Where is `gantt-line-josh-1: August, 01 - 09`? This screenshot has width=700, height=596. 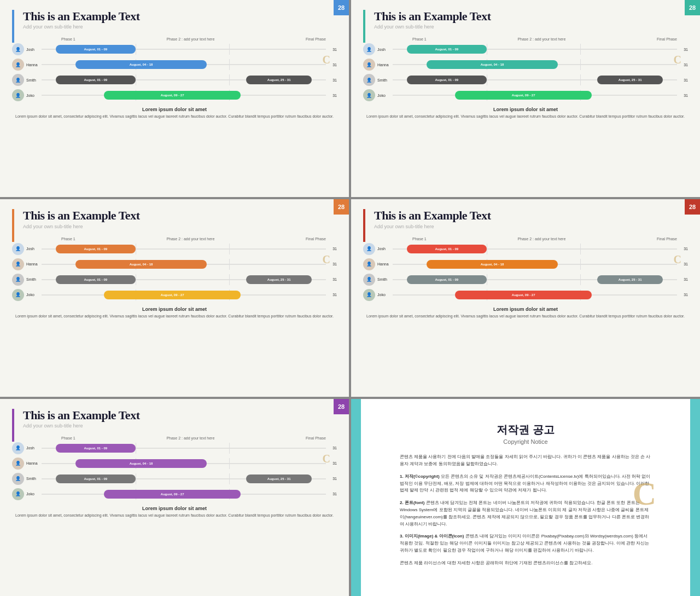
gantt-line-josh-1: August, 01 - 09 is located at coordinates (184, 49).